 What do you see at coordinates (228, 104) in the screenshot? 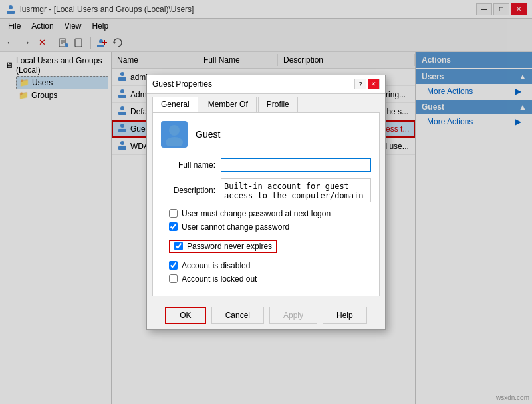
I see `tab-member-of: Member Of` at bounding box center [228, 104].